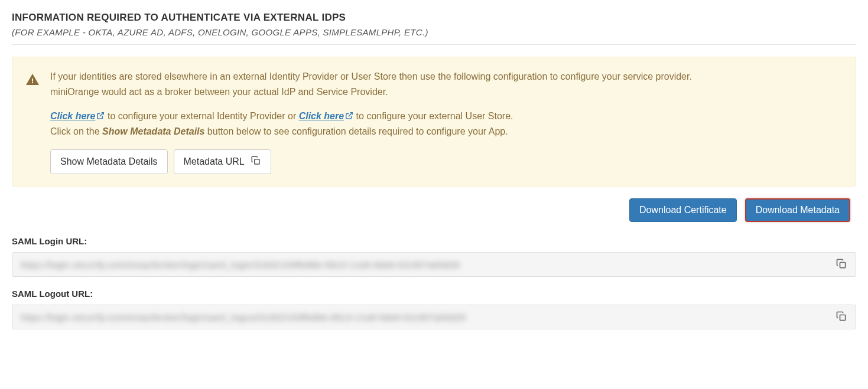 The image size is (868, 389). What do you see at coordinates (32, 122) in the screenshot?
I see `warning-icon` at bounding box center [32, 122].